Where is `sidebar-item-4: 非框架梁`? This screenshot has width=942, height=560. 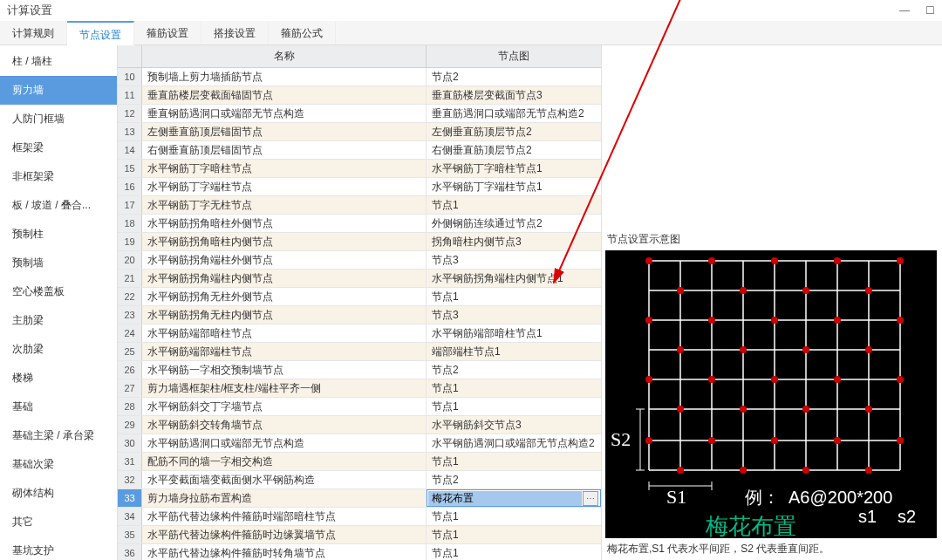
sidebar-item-4: 非框架梁 is located at coordinates (58, 176).